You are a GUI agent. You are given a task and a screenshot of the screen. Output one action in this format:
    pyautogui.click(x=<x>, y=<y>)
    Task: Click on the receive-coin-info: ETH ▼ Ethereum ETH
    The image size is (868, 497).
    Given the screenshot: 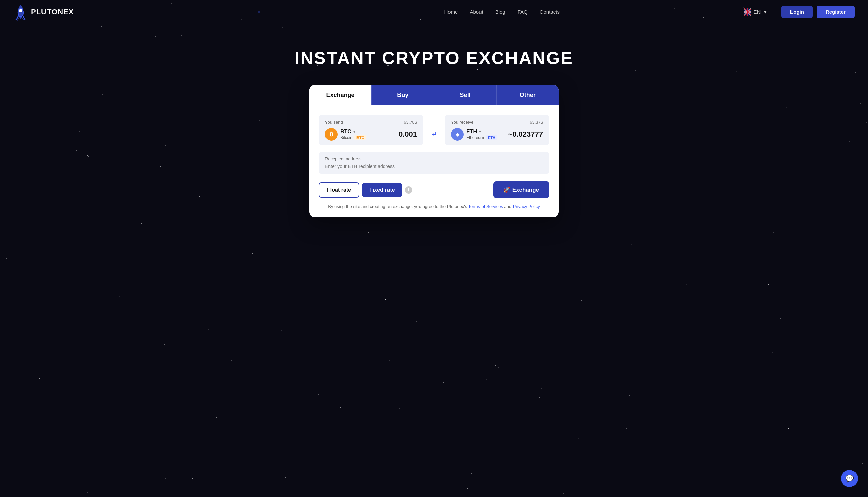 What is the action you would take?
    pyautogui.click(x=482, y=134)
    